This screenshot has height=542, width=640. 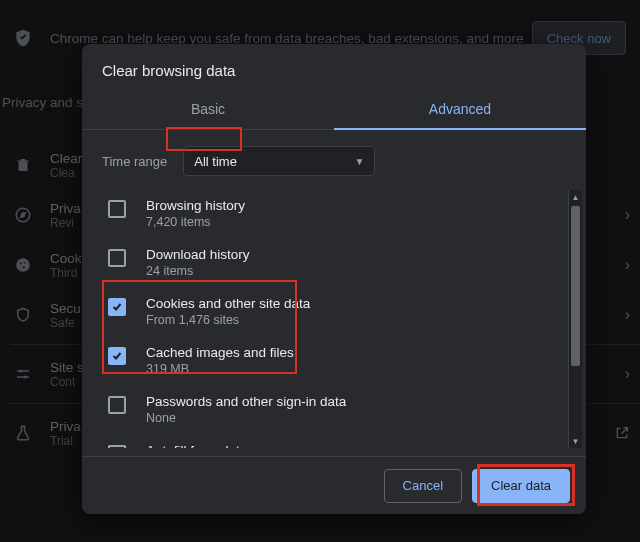 I want to click on time-range-value: All time, so click(x=216, y=162).